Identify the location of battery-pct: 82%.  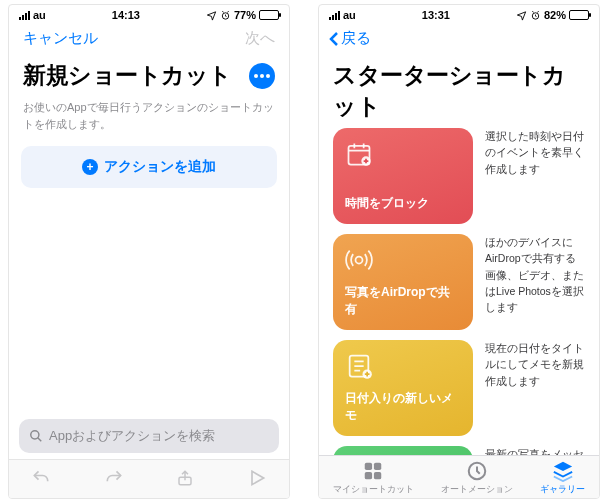
(555, 15).